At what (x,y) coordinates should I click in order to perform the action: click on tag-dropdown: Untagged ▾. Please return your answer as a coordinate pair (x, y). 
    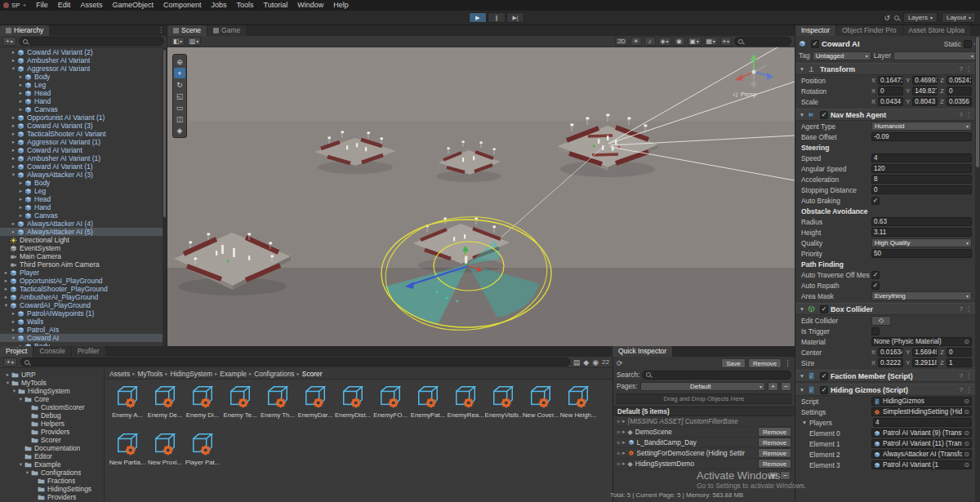
    Looking at the image, I should click on (842, 56).